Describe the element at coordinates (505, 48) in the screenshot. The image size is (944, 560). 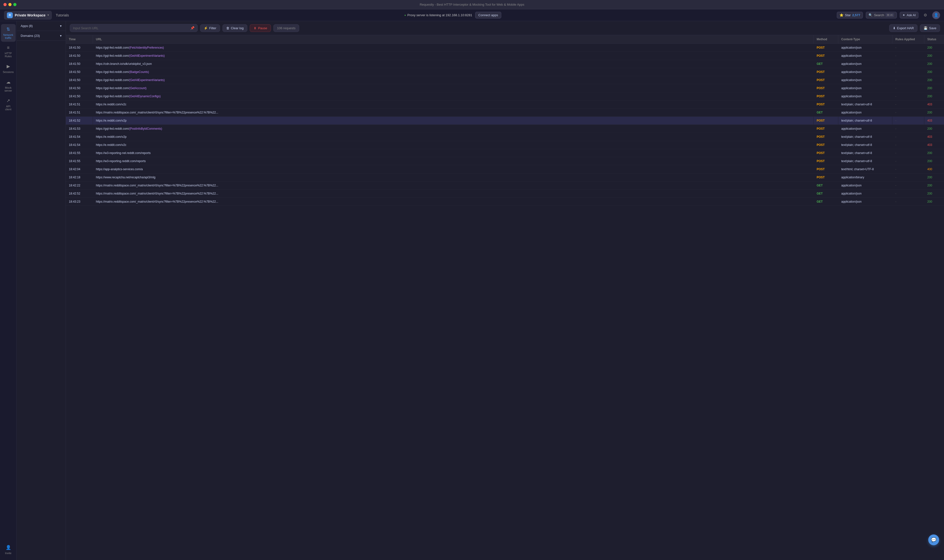
I see `table-row: 18:41:50https://gql-fed.reddit.com/(Fetc…` at that location.